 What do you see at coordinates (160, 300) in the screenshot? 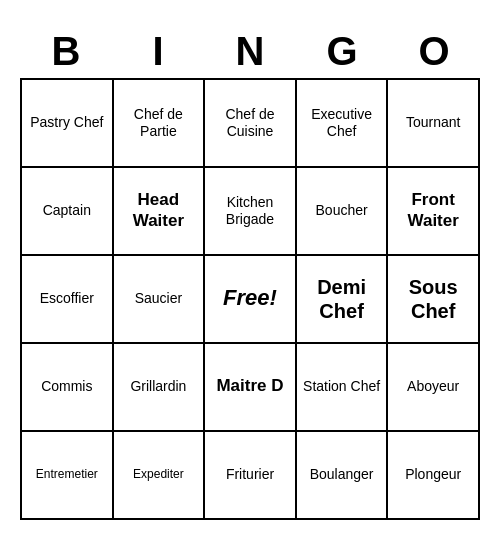
I see `bingo-cell: Saucier` at bounding box center [160, 300].